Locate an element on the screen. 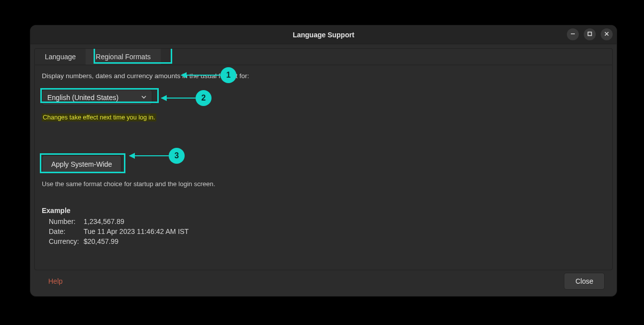  example-date-row: Date: Tue 11 Apr 2023 11:46:42 AM IST is located at coordinates (323, 231).